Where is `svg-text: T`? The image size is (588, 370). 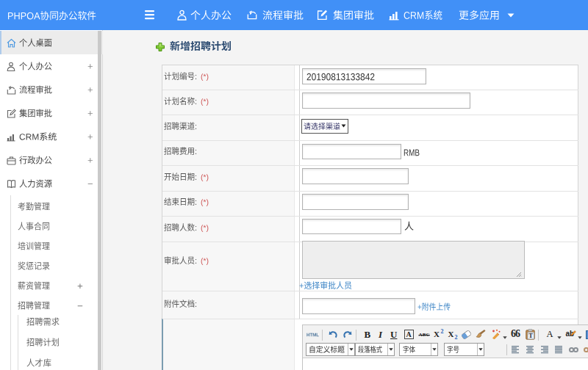 svg-text: T is located at coordinates (531, 335).